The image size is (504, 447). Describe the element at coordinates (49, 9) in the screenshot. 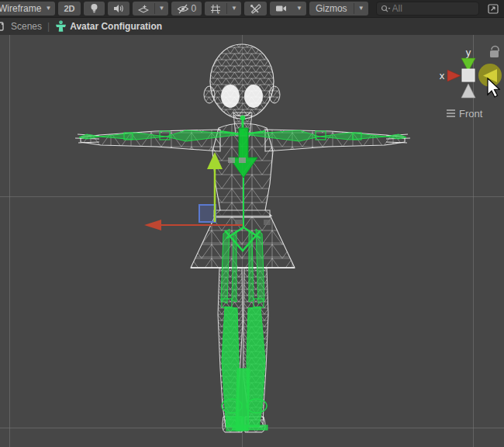

I see `chevron-down-icon: ▼` at that location.